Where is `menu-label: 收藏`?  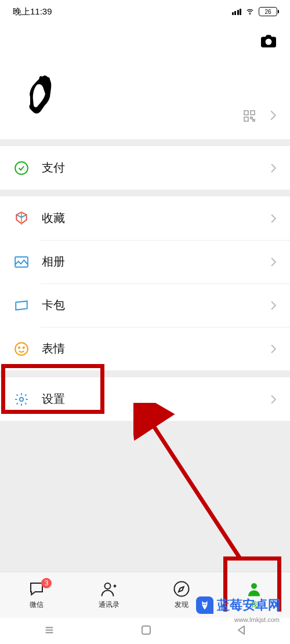 menu-label: 收藏 is located at coordinates (157, 218).